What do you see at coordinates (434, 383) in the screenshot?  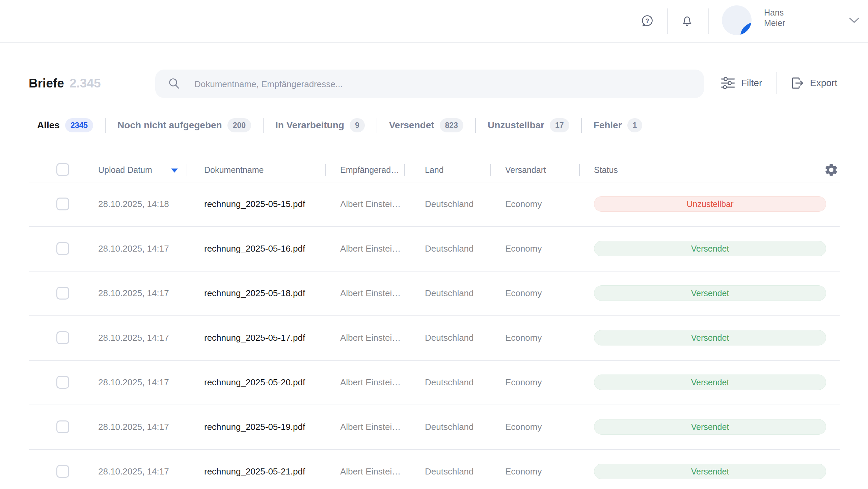 I see `table-row: 28.10.2025, 14:17 rechnung_2025-05-20.pd…` at bounding box center [434, 383].